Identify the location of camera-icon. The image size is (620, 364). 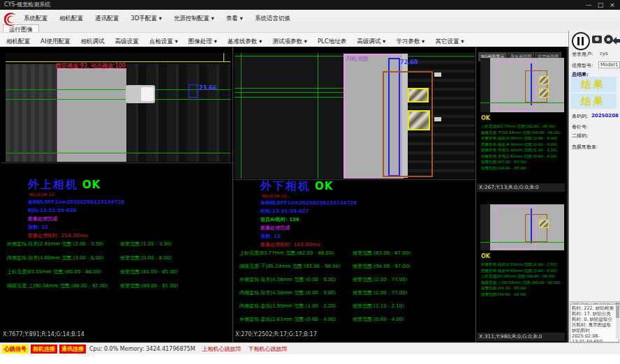
(597, 39).